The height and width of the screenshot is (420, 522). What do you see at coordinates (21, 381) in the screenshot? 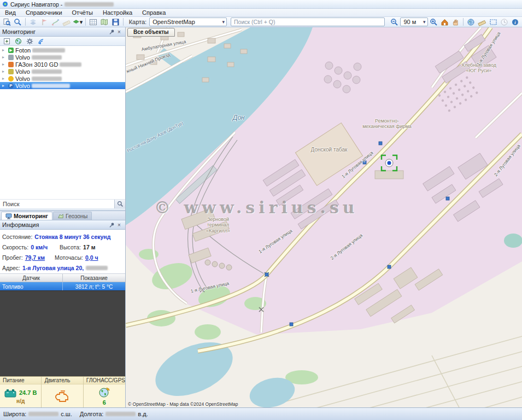
I see `gauge-power-title: Питание` at bounding box center [21, 381].